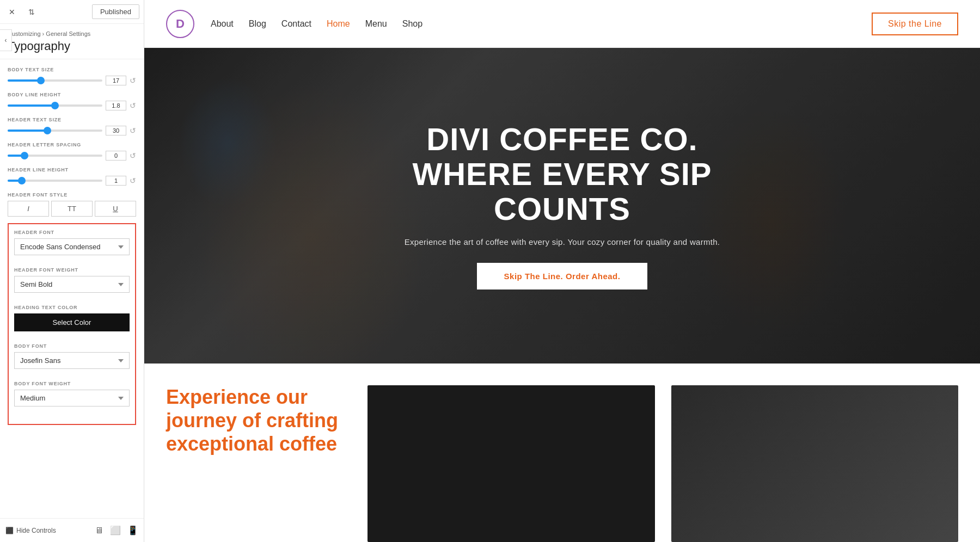 This screenshot has width=980, height=542. What do you see at coordinates (72, 307) in the screenshot?
I see `heading-text-color-label: HEADING TEXT COLOR` at bounding box center [72, 307].